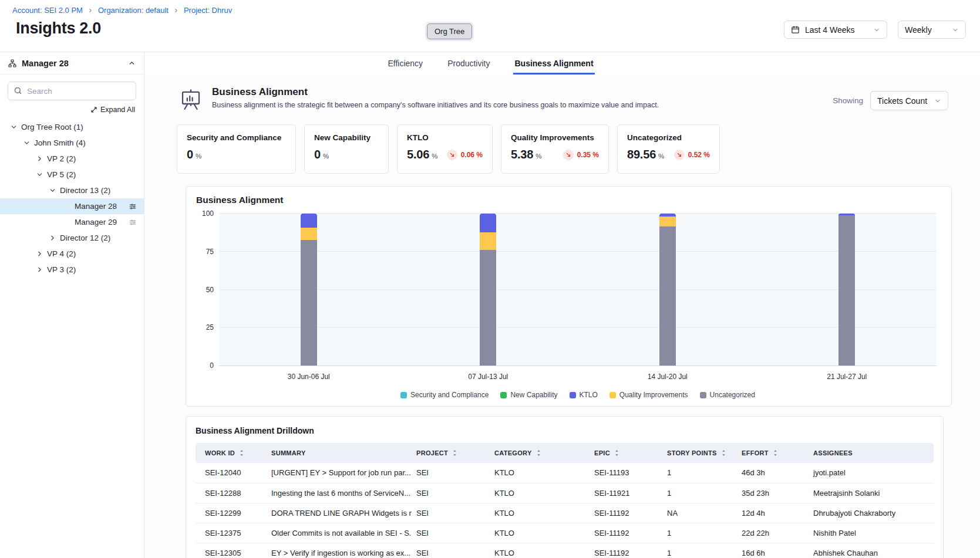 The width and height of the screenshot is (980, 558). Describe the element at coordinates (18, 90) in the screenshot. I see `search-icon` at that location.